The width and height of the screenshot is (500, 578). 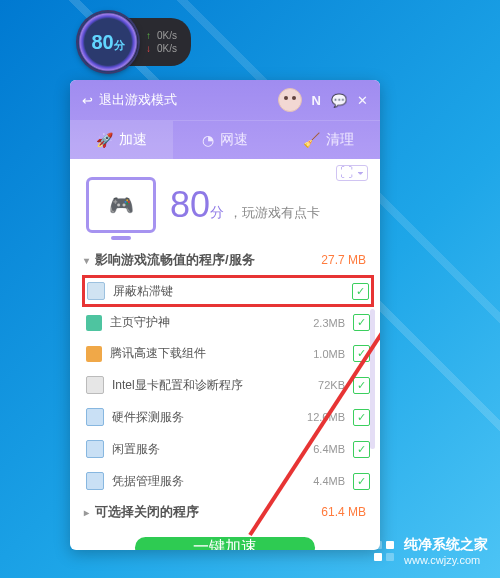 I want to click on tab-label: 网速, so click(x=234, y=140).